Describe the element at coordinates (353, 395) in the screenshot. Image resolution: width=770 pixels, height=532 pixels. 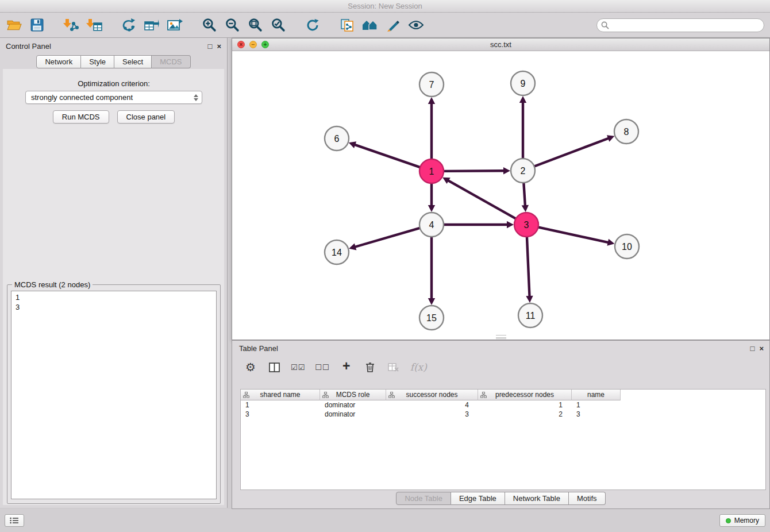
I see `column-header-mcds-role: MCDS role` at that location.